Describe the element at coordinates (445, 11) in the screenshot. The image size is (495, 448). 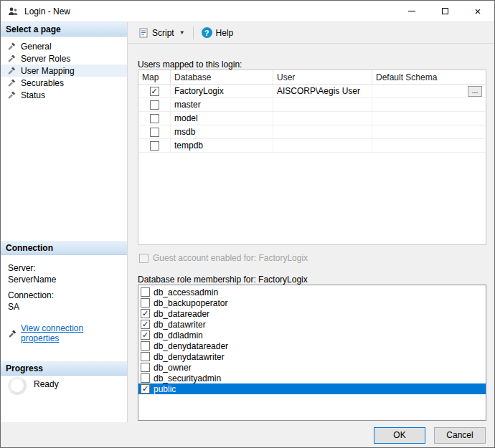
I see `maximize-icon` at that location.